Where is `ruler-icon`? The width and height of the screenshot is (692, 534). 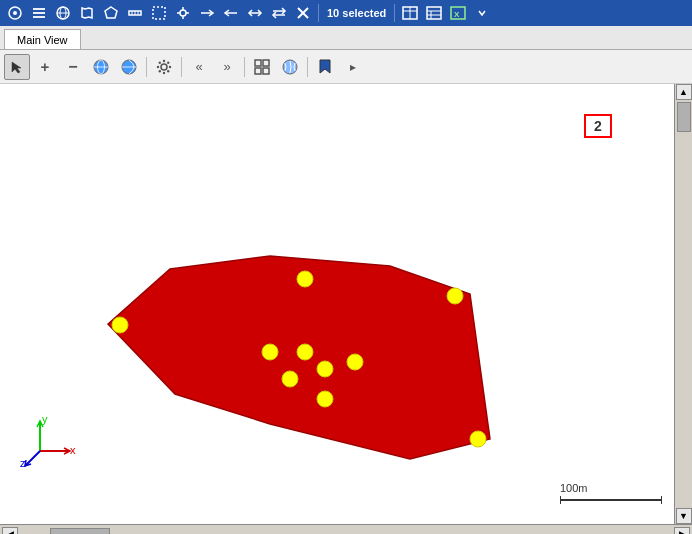
ruler-icon is located at coordinates (135, 13).